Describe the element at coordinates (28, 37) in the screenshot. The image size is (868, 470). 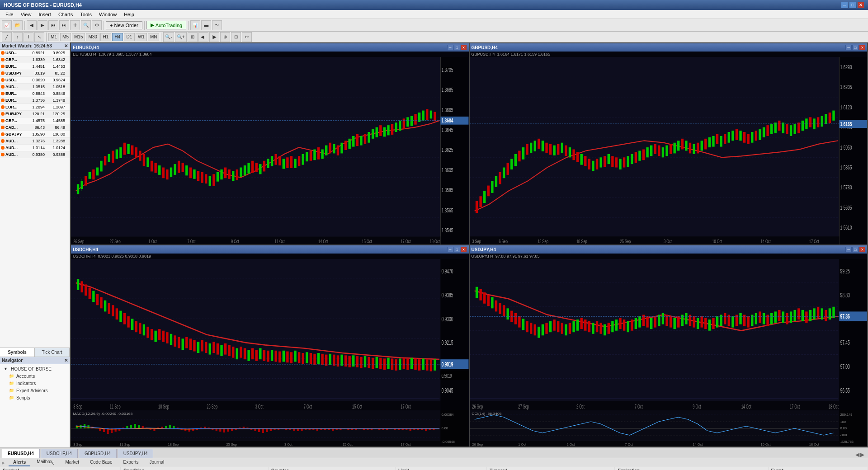
I see `text-tool-button: T` at that location.